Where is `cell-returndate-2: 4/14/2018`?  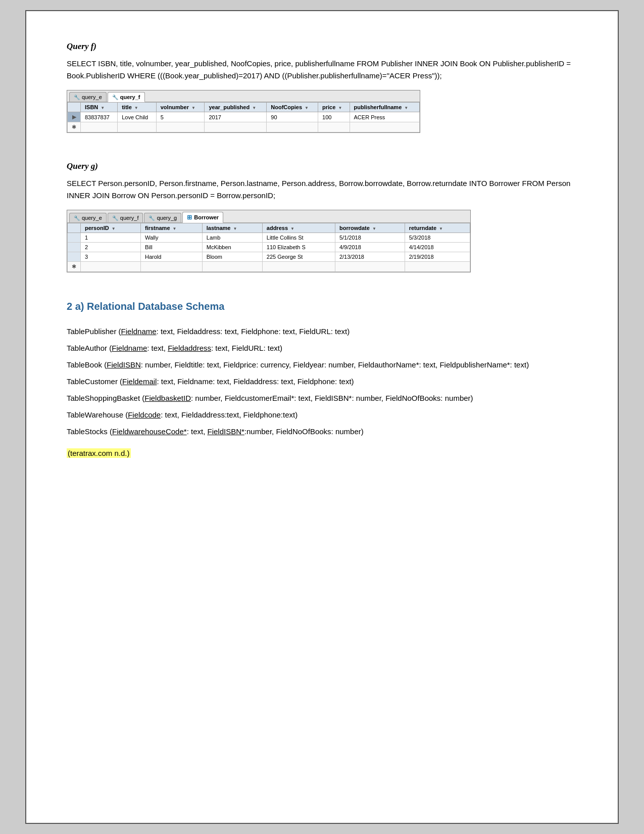
cell-returndate-2: 4/14/2018 is located at coordinates (437, 248).